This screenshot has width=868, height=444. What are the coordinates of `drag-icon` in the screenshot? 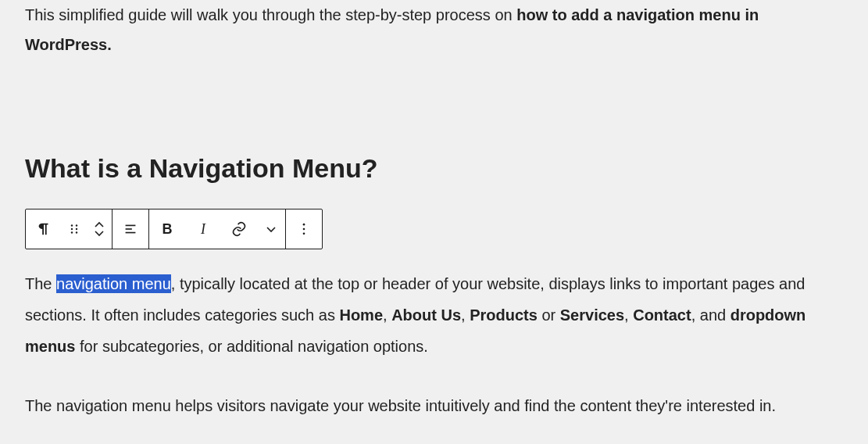 It's located at (74, 229).